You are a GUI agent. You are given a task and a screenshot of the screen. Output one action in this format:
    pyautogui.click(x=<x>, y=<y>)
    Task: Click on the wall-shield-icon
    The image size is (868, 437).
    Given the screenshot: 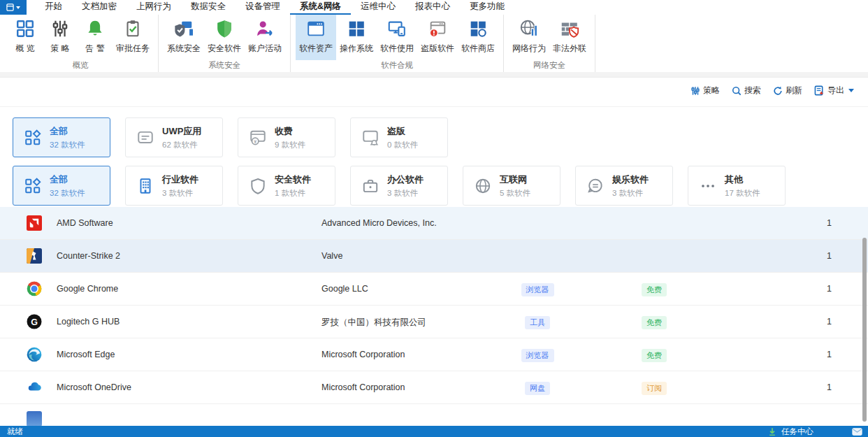 What is the action you would take?
    pyautogui.click(x=570, y=29)
    